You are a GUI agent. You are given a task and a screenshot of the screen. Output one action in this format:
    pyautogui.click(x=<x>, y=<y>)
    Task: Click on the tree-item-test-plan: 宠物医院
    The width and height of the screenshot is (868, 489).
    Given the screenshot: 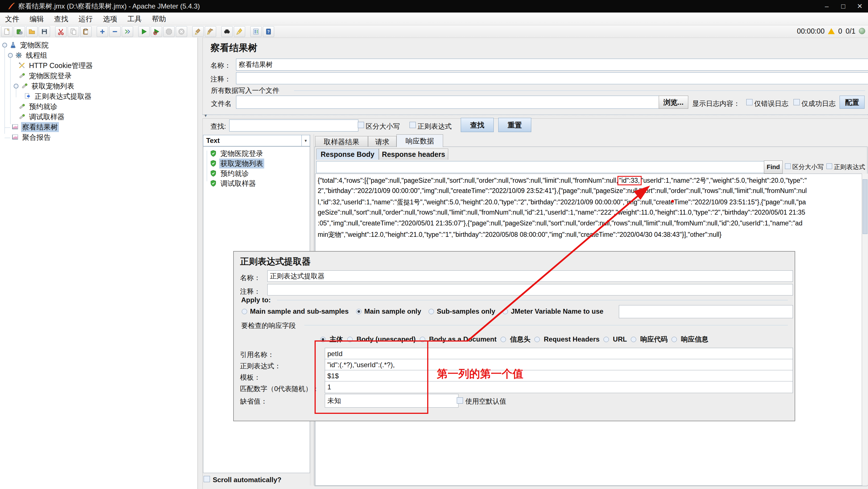 What is the action you would take?
    pyautogui.click(x=26, y=45)
    